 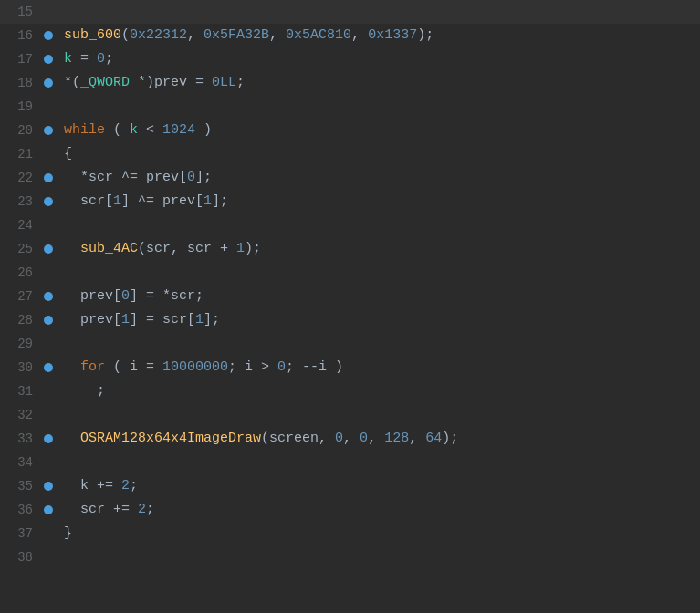 What do you see at coordinates (25, 154) in the screenshot?
I see `line-number: 21` at bounding box center [25, 154].